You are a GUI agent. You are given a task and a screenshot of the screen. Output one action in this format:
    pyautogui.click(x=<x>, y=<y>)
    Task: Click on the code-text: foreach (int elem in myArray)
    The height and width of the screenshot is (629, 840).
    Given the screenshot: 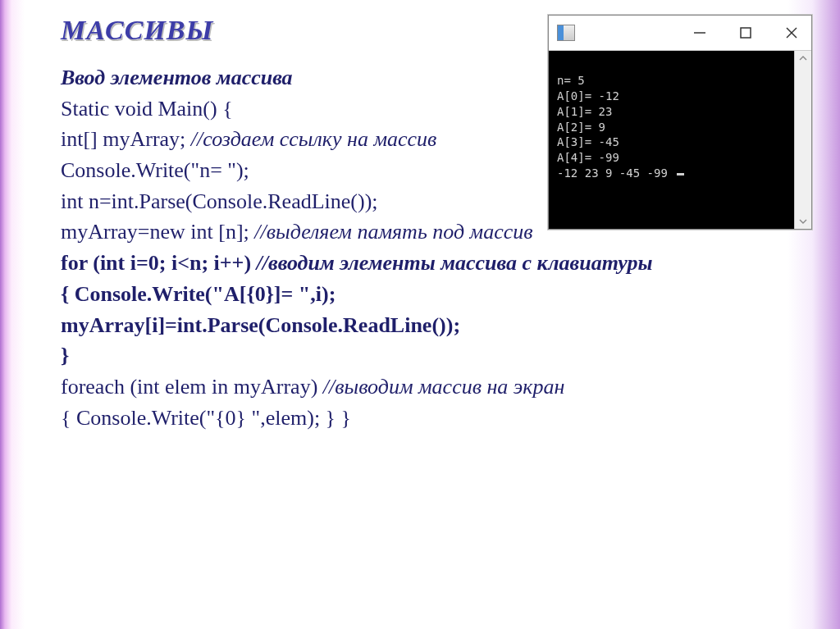 What is the action you would take?
    pyautogui.click(x=192, y=387)
    